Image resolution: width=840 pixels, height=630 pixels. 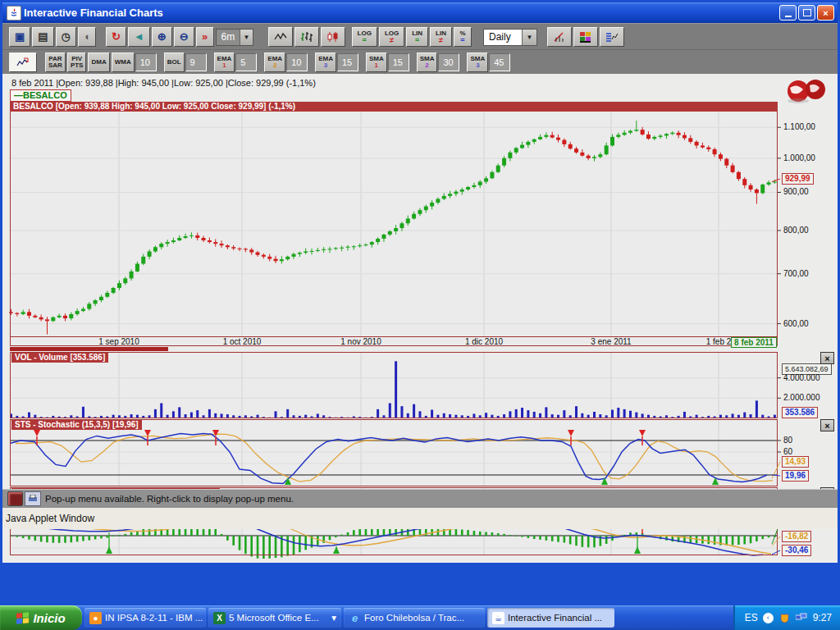 What do you see at coordinates (377, 62) in the screenshot?
I see `sma-1-button: SMA1` at bounding box center [377, 62].